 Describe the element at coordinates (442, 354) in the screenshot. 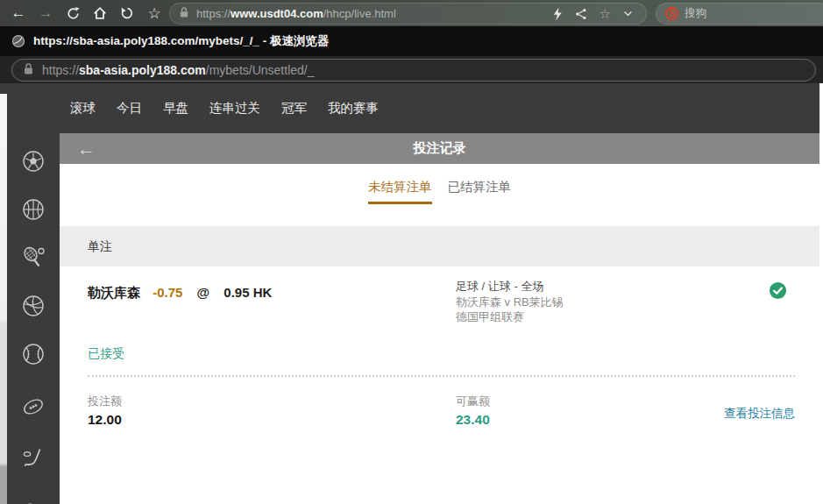

I see `bet-status: 已接受` at that location.